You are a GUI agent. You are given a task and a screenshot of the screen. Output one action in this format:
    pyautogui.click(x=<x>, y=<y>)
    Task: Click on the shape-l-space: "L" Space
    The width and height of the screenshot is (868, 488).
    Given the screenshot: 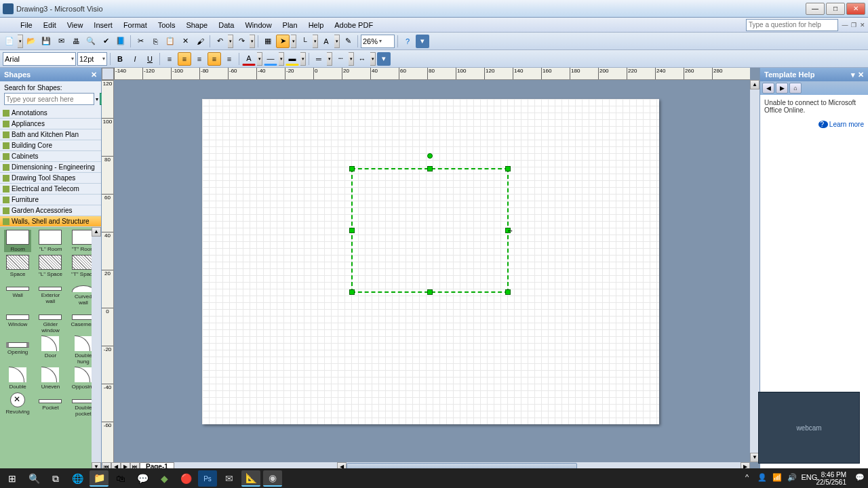 What is the action you would take?
    pyautogui.click(x=50, y=266)
    